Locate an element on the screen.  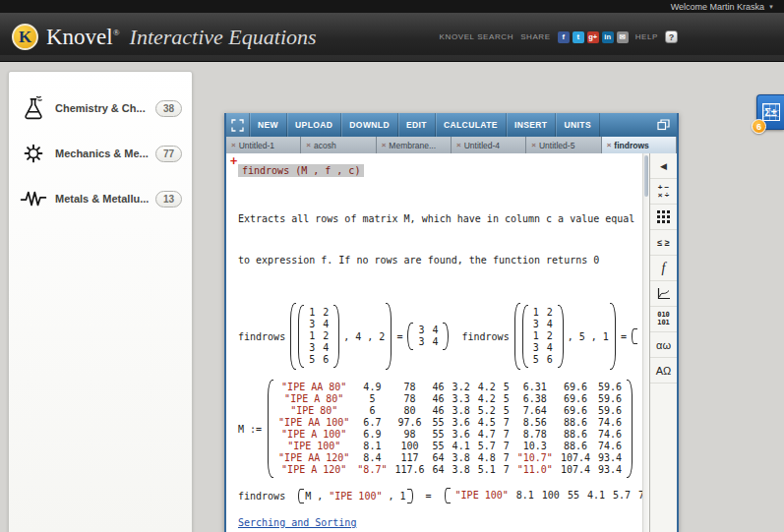
count-badge: 77 is located at coordinates (169, 153).